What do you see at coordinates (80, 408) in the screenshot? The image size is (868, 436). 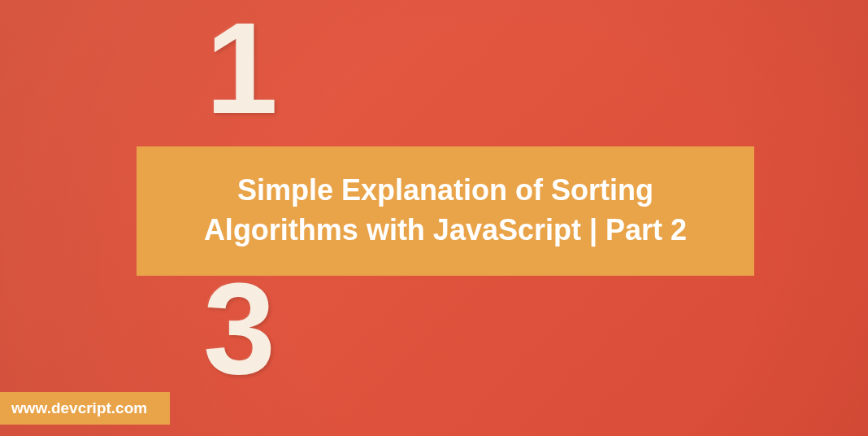 I see `website-url: www.devcript.com` at bounding box center [80, 408].